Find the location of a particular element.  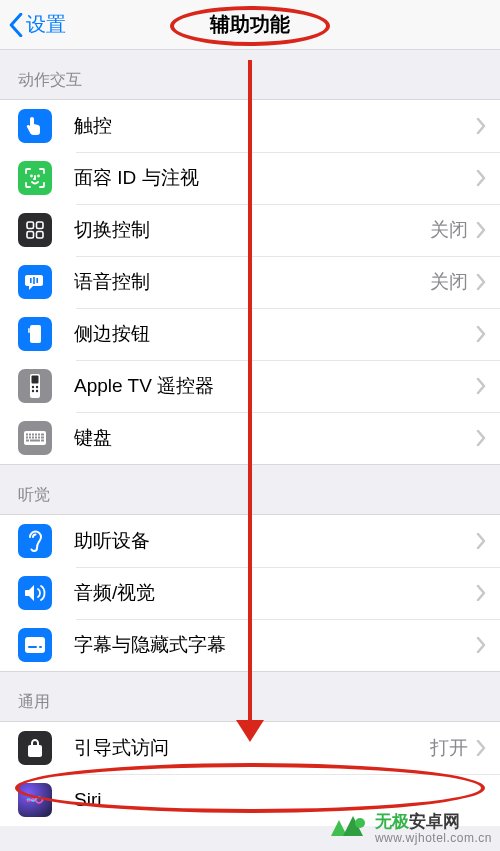

annotation-arrow-line is located at coordinates (250, 395).